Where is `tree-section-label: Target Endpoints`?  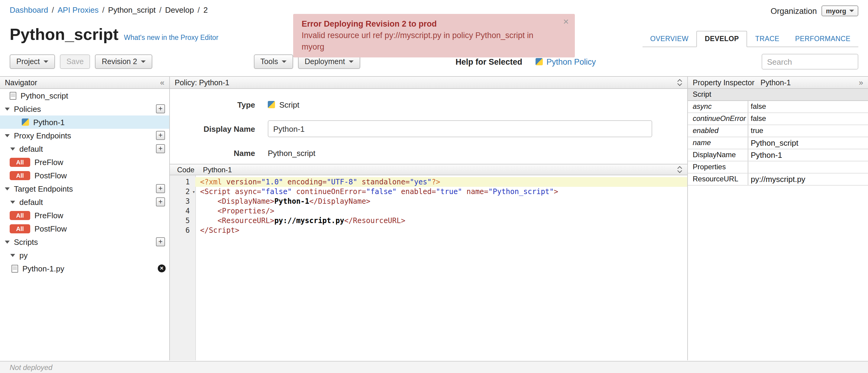 tree-section-label: Target Endpoints is located at coordinates (43, 189).